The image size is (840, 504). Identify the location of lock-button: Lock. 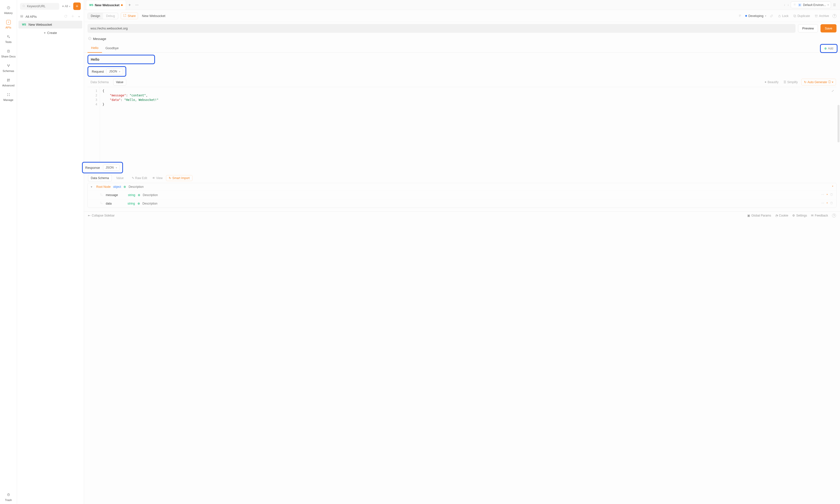
(783, 16).